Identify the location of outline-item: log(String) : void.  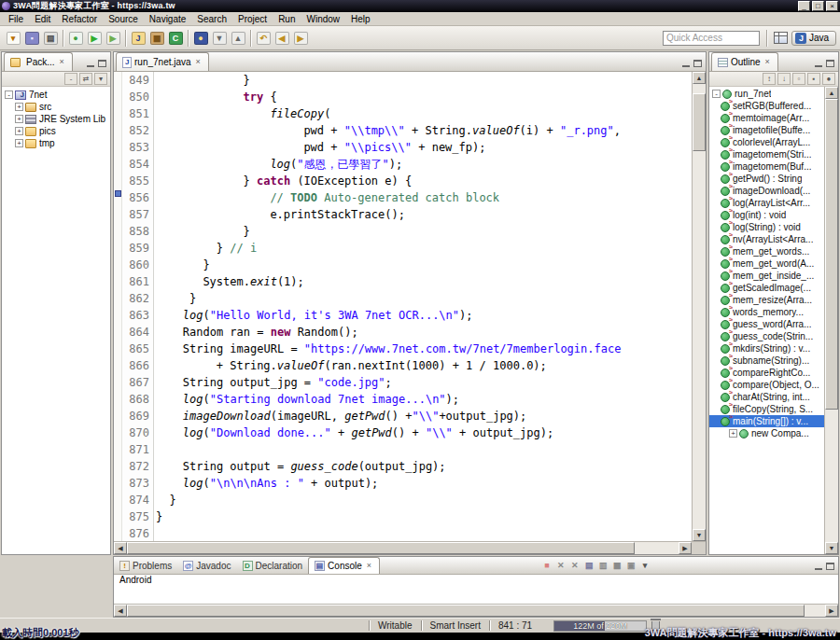
(767, 228).